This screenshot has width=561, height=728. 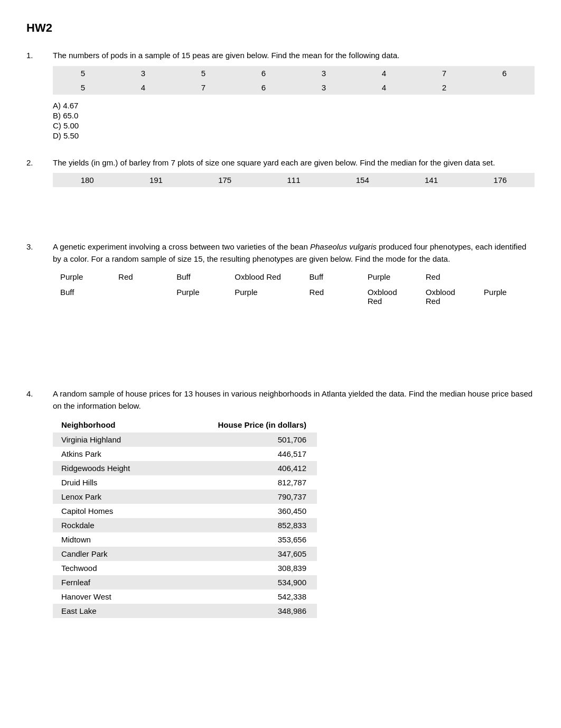 I want to click on q3-text-italic: Phaseolus vulgaris, so click(x=343, y=246).